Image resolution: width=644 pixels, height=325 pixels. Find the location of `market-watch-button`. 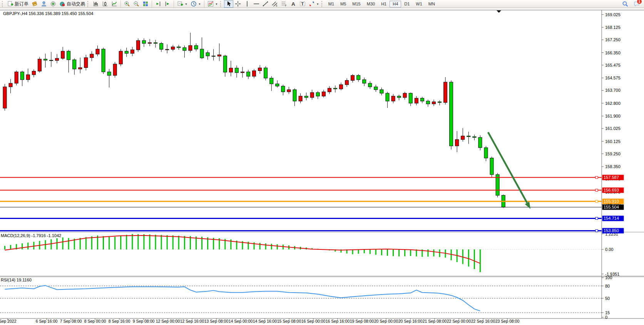

market-watch-button is located at coordinates (35, 4).